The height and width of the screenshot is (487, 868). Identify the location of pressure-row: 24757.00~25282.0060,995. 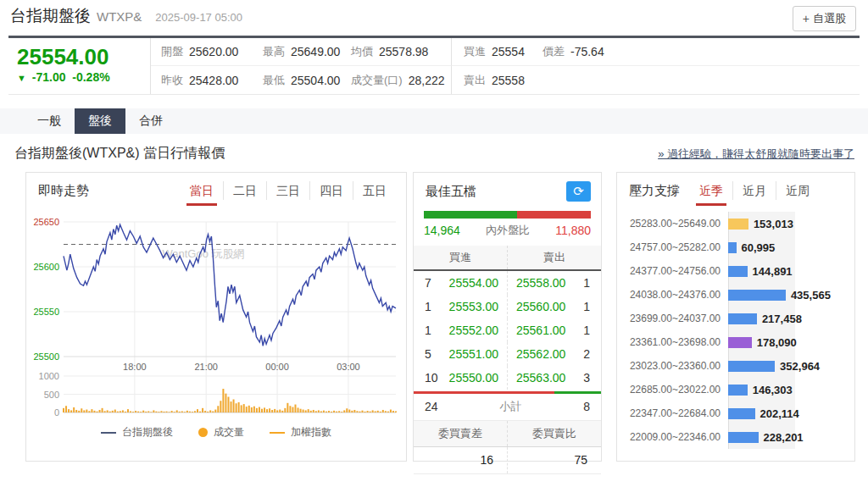
(736, 247).